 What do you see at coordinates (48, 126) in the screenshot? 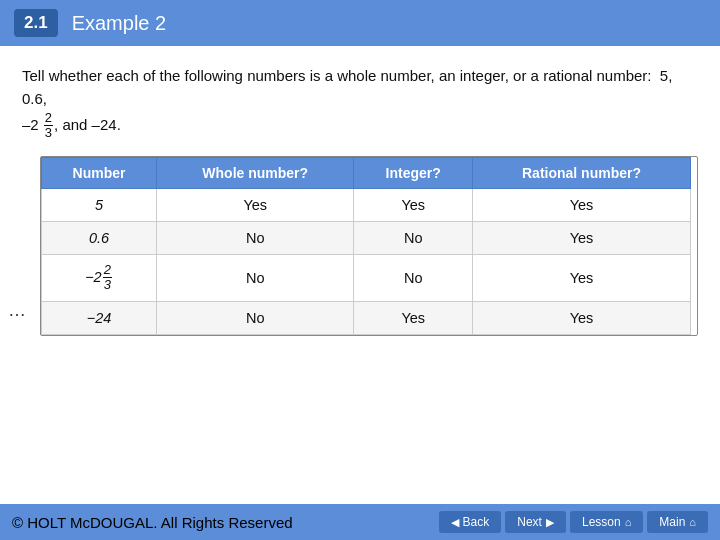
I see `fraction-display: 23` at bounding box center [48, 126].